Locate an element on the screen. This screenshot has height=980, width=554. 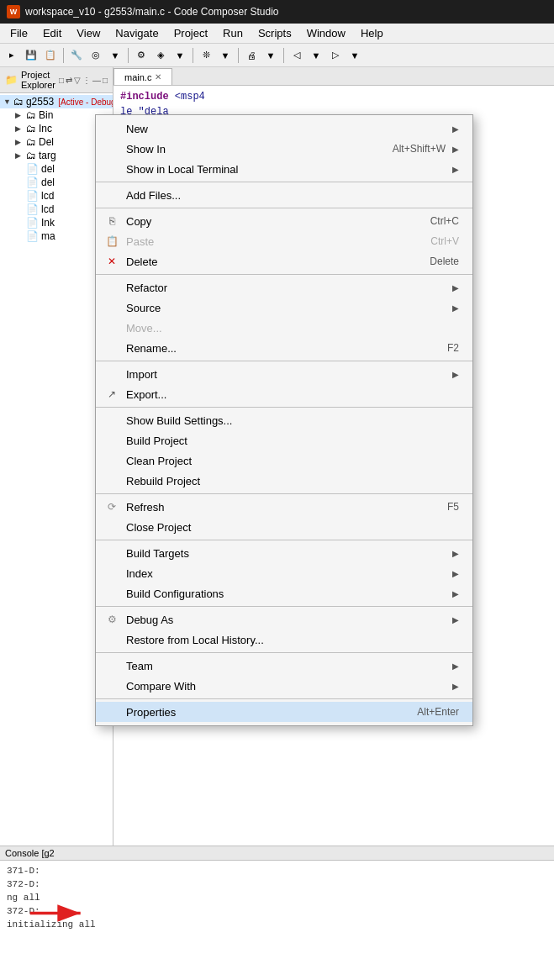
tree-icon-ma: 📄 is located at coordinates (32, 236).